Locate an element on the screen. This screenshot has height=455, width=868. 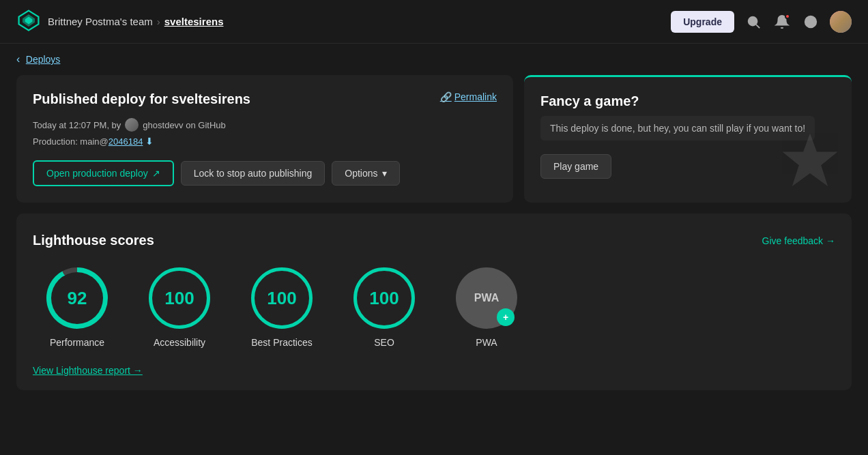
pwa-label: PWA is located at coordinates (486, 342).